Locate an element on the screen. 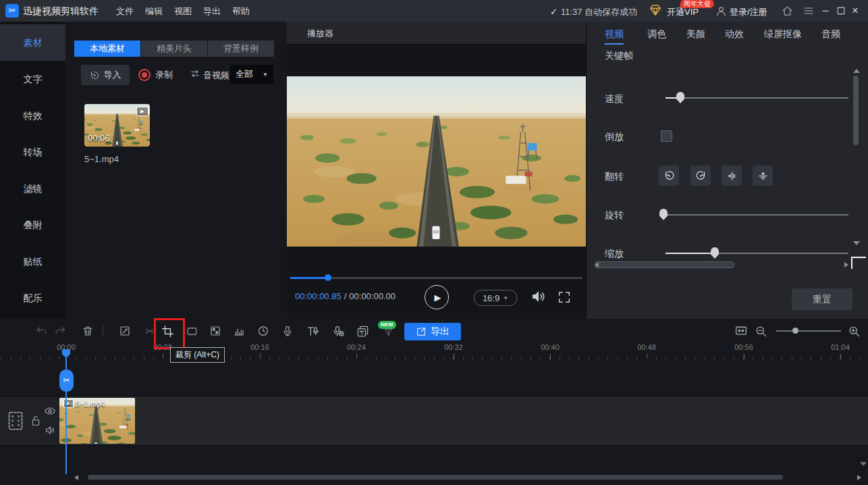  unlock-icon is located at coordinates (36, 420).